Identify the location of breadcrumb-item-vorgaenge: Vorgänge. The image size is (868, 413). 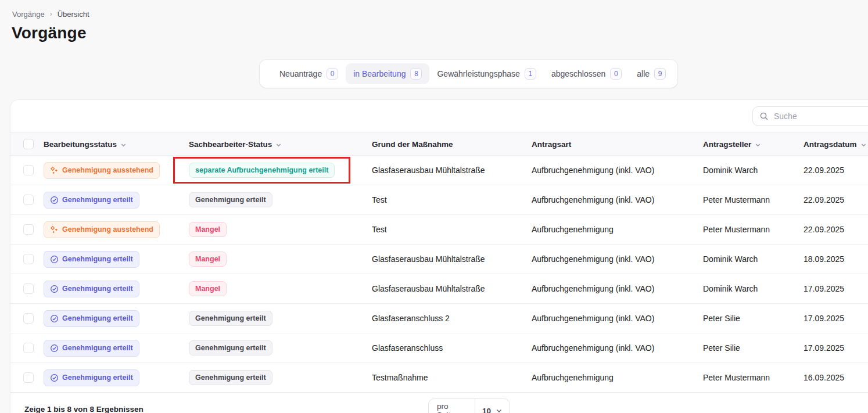
(28, 14).